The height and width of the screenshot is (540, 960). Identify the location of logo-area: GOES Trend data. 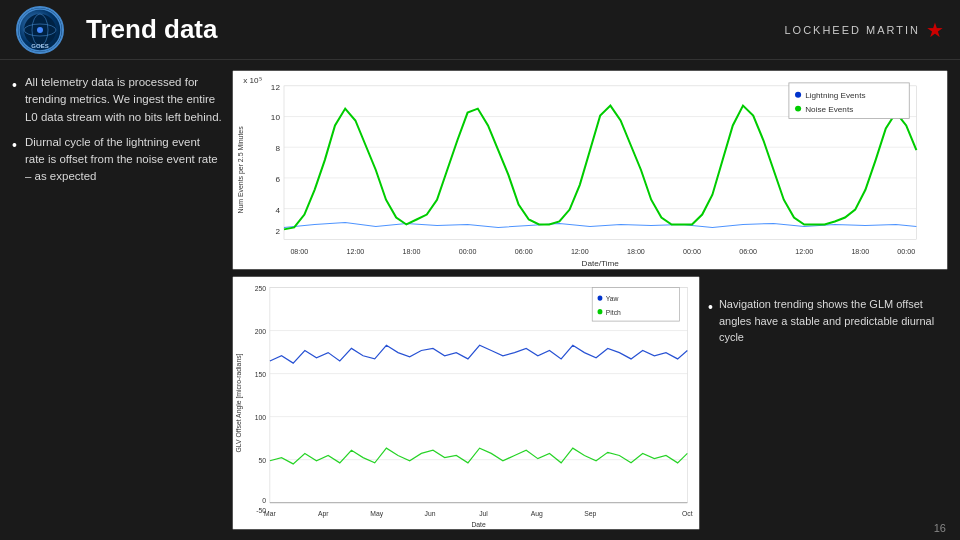
(116, 30).